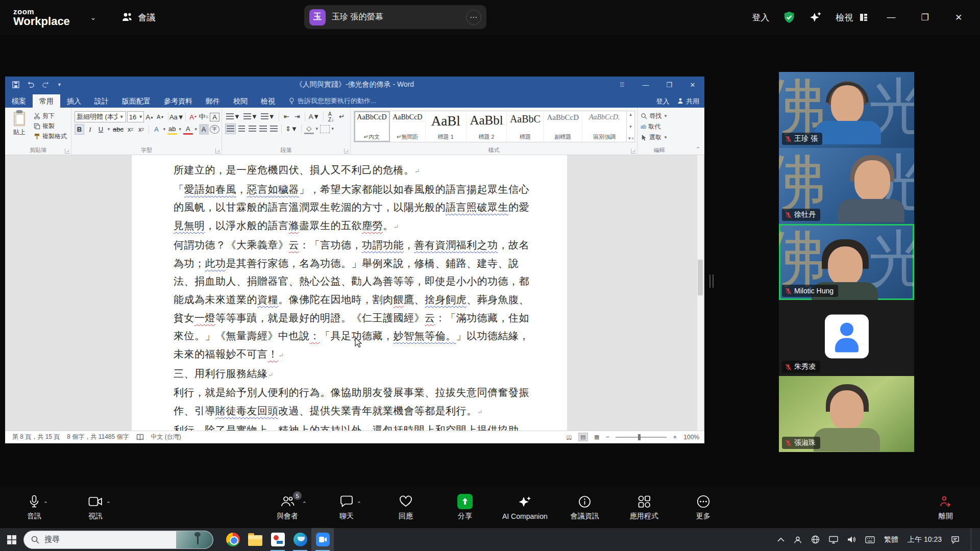  I want to click on apps-button: 應用程式, so click(644, 508).